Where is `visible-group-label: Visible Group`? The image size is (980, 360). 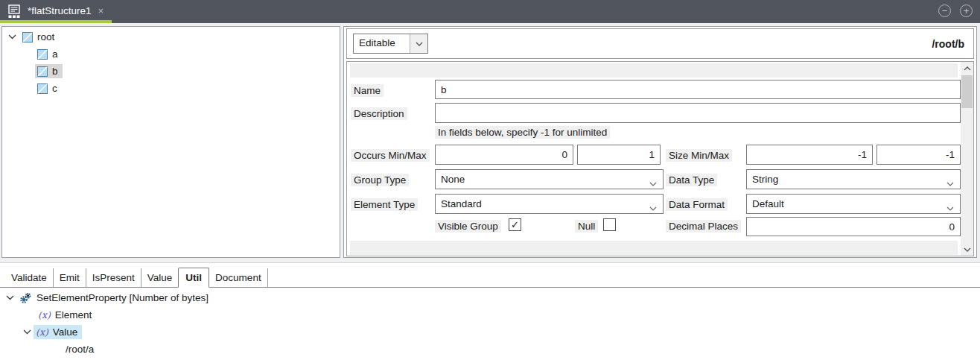
visible-group-label: Visible Group is located at coordinates (468, 227).